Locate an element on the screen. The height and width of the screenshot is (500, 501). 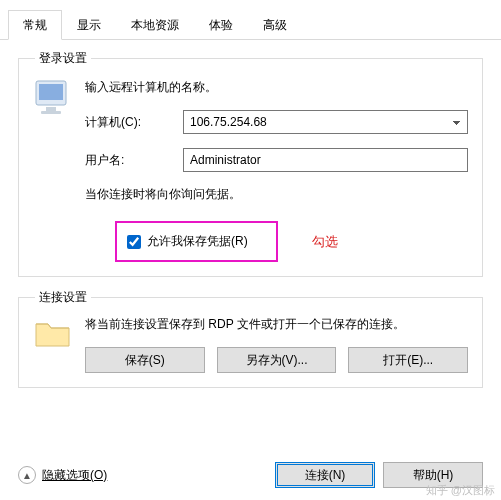
conn-legend: 连接设置 is located at coordinates (63, 298).